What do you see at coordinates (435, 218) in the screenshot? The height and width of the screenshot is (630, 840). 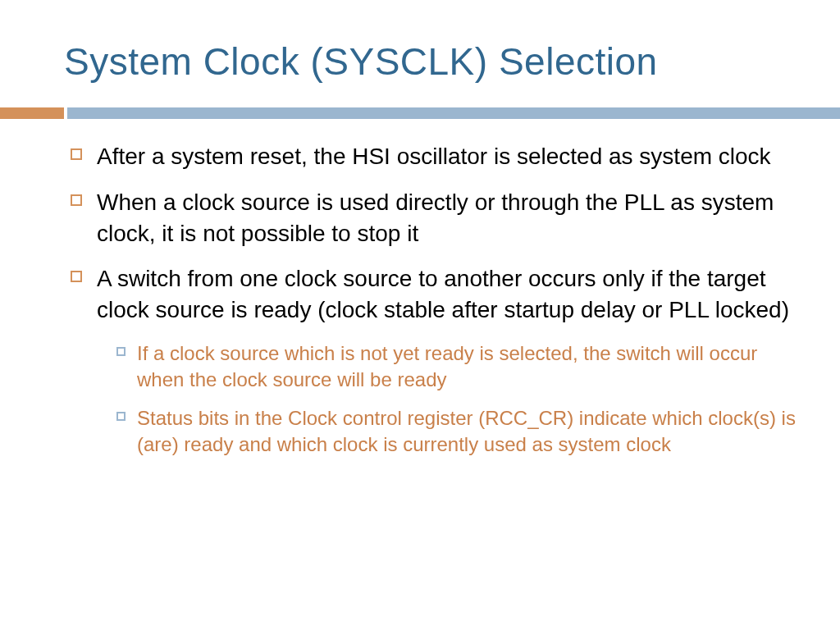 I see `bullet-item: When a clock source is used directly or …` at bounding box center [435, 218].